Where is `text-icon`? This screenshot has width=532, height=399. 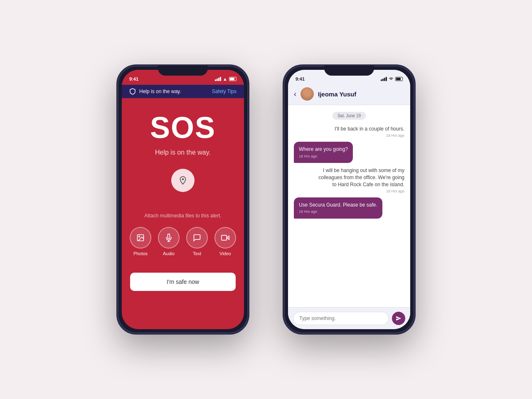
text-icon is located at coordinates (197, 238).